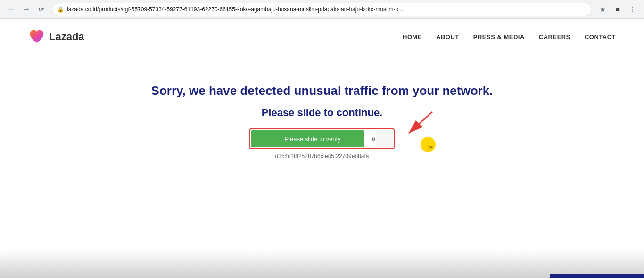 The height and width of the screenshot is (278, 644). I want to click on cursor-circle-area: ☞, so click(430, 146).